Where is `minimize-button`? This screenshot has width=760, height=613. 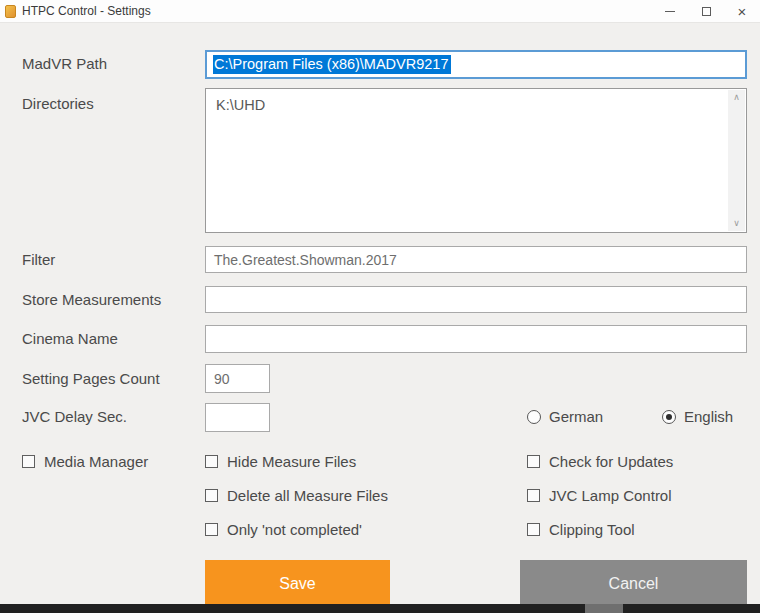 minimize-button is located at coordinates (670, 12).